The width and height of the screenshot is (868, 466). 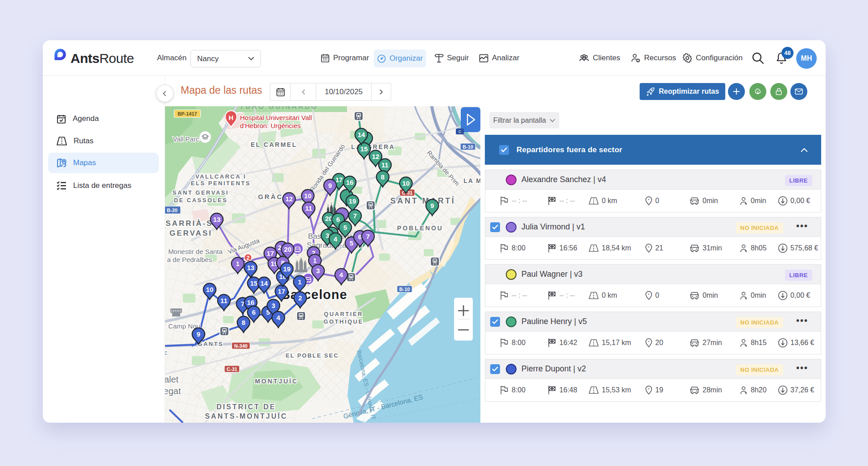 I want to click on svg-text: c, so click(x=166, y=353).